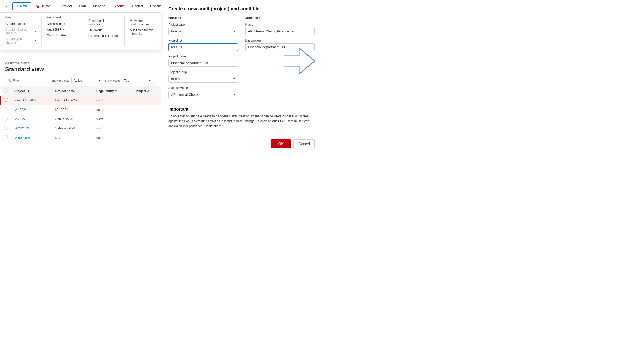 This screenshot has height=341, width=644. Describe the element at coordinates (203, 29) in the screenshot. I see `project-type-group: Project type Internal ▾` at that location.